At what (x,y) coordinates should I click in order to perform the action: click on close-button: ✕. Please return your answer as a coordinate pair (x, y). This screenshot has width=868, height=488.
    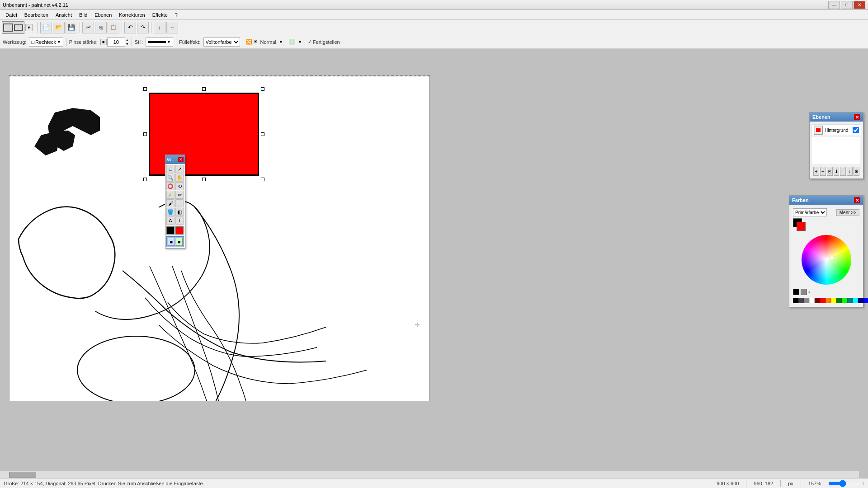
    Looking at the image, I should click on (859, 5).